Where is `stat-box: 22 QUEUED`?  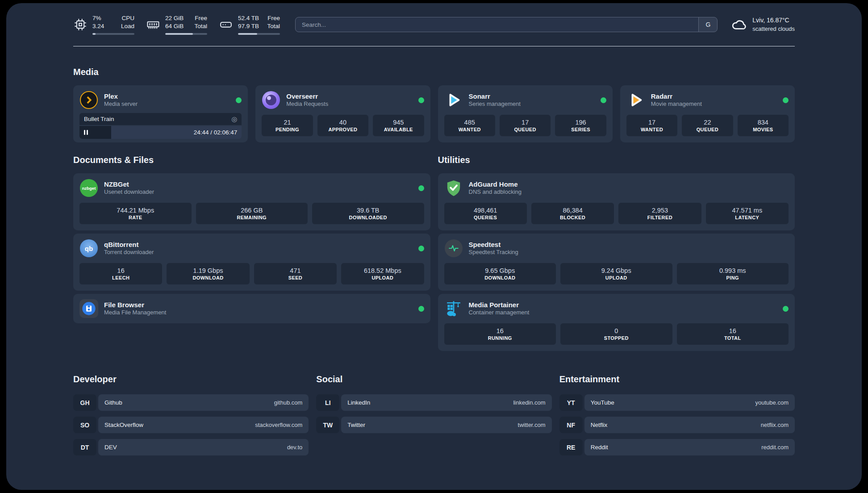 stat-box: 22 QUEUED is located at coordinates (707, 125).